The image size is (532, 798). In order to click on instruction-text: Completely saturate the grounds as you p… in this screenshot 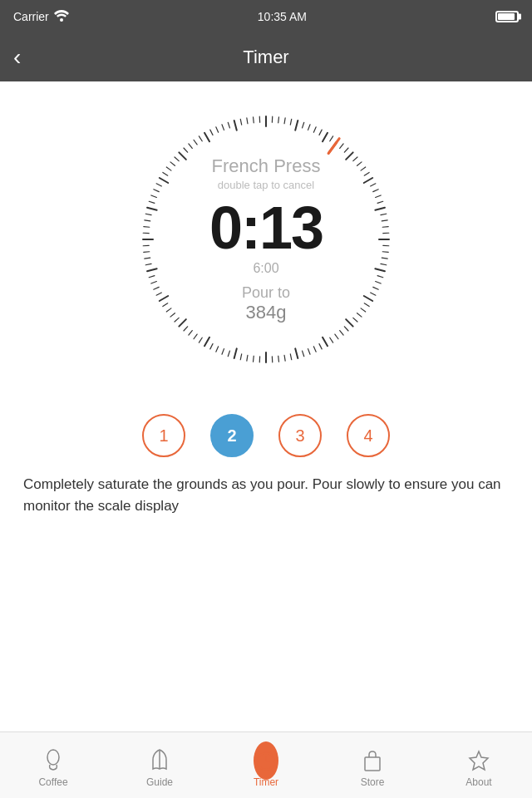, I will do `click(266, 487)`.